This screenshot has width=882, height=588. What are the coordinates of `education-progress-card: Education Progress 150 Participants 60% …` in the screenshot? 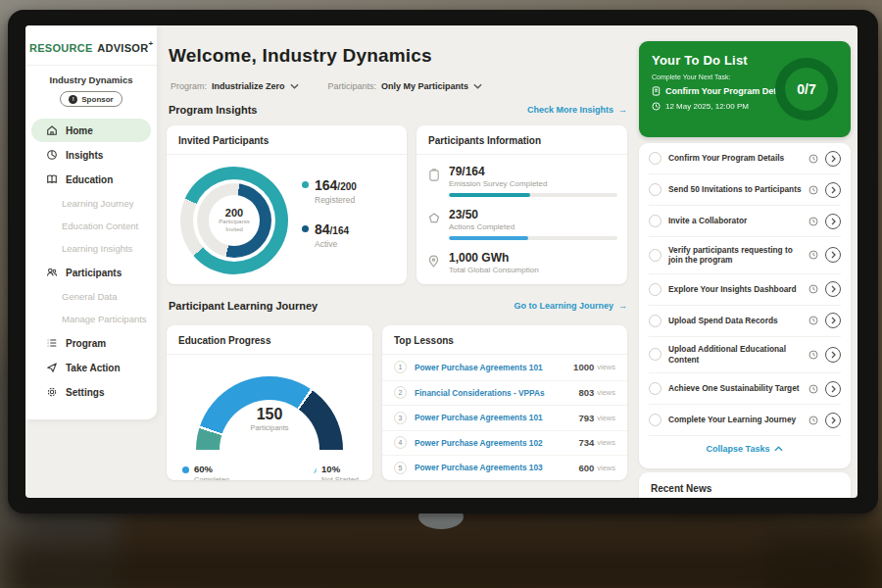 It's located at (270, 403).